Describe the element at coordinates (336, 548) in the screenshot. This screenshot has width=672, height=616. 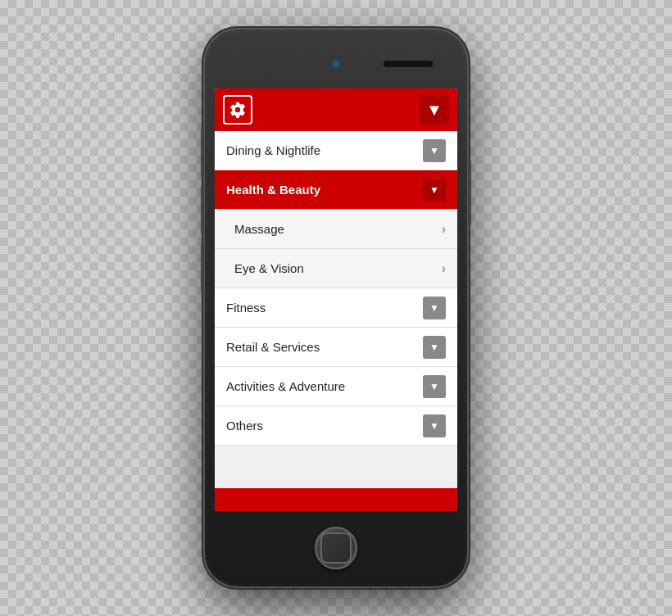
I see `phone-bottom` at that location.